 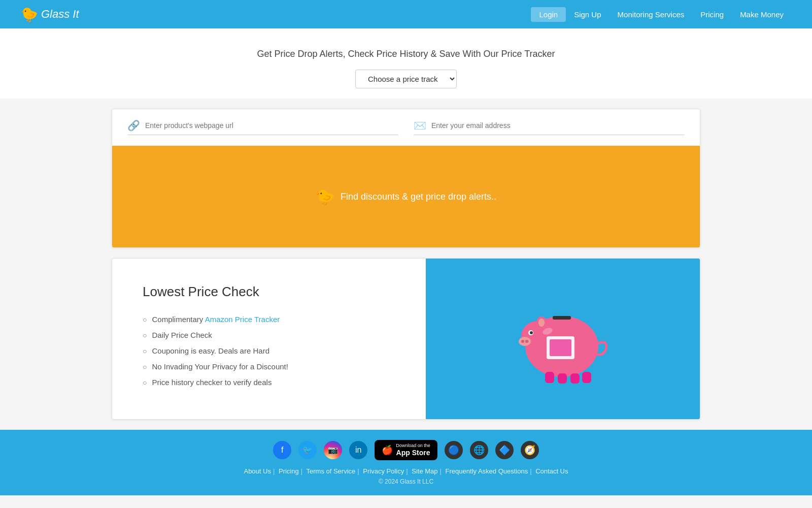 I want to click on piggy-bank-illustration, so click(x=563, y=339).